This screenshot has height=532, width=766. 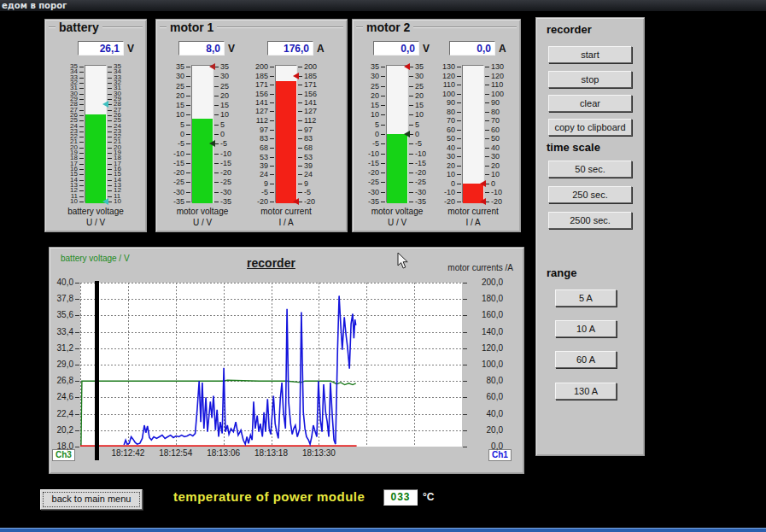 I want to click on range-130-a-button: 130 A, so click(x=586, y=391).